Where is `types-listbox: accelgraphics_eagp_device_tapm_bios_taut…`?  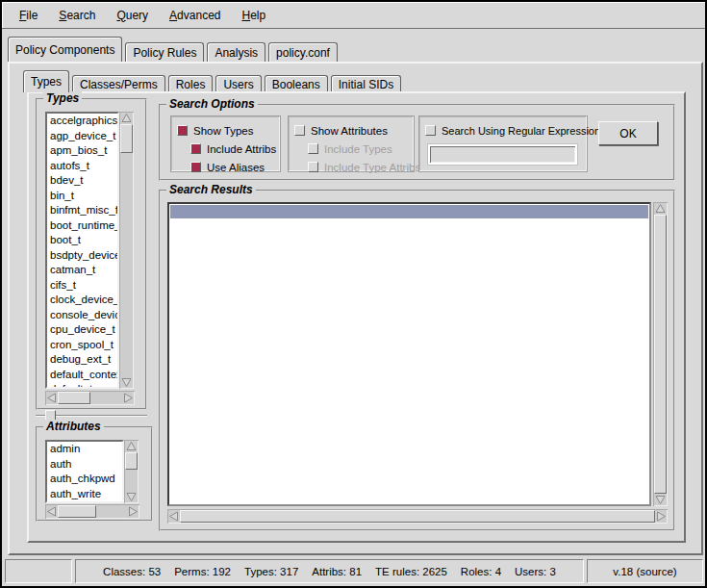 types-listbox: accelgraphics_eagp_device_tapm_bios_taut… is located at coordinates (83, 250).